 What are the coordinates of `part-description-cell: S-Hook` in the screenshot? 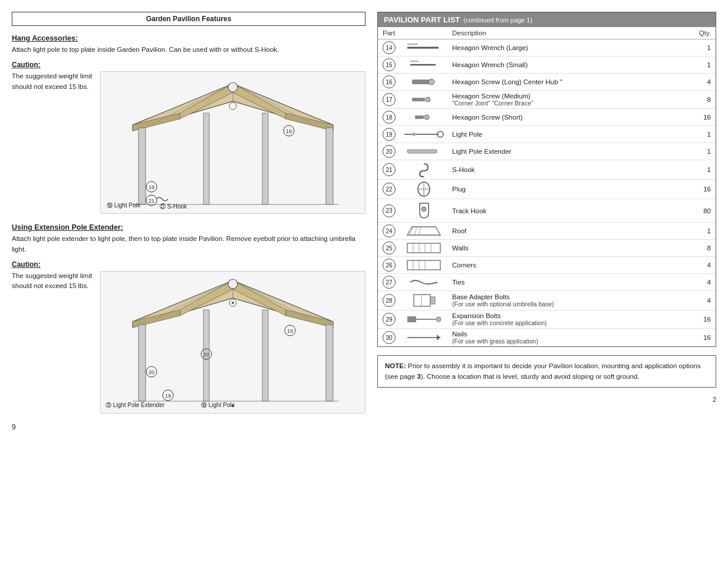 It's located at (571, 170).